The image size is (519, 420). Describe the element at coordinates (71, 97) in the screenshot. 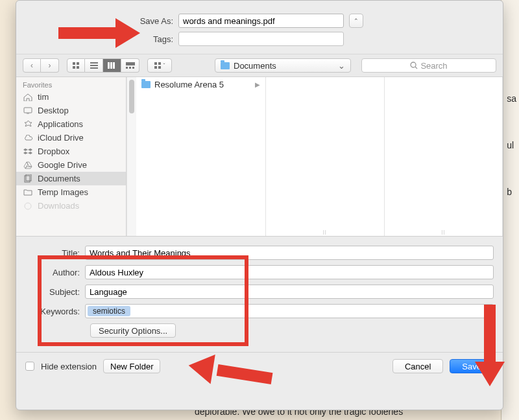

I see `sidebar-item-tim: tim` at that location.